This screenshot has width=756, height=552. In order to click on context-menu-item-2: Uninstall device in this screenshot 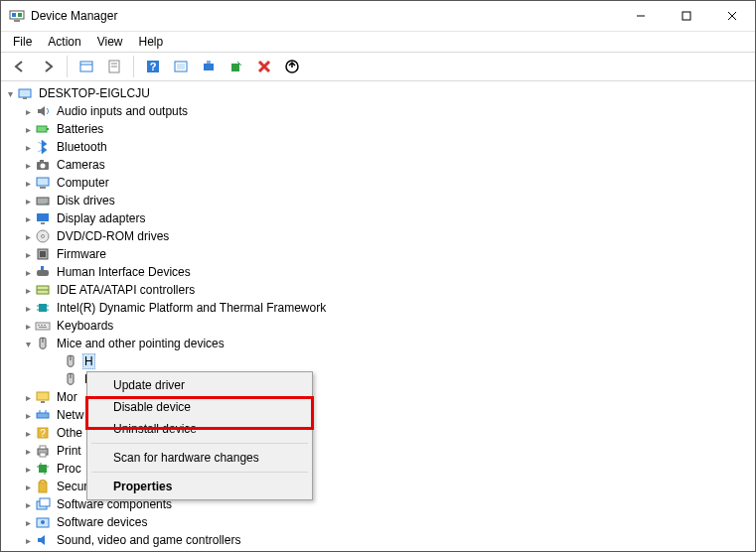, I will do `click(200, 429)`.